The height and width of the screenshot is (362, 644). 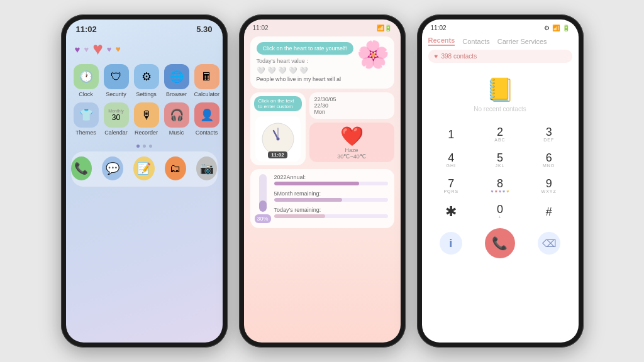 I want to click on custom-text-widget: Click on the text to enter custom 11:02, so click(x=278, y=129).